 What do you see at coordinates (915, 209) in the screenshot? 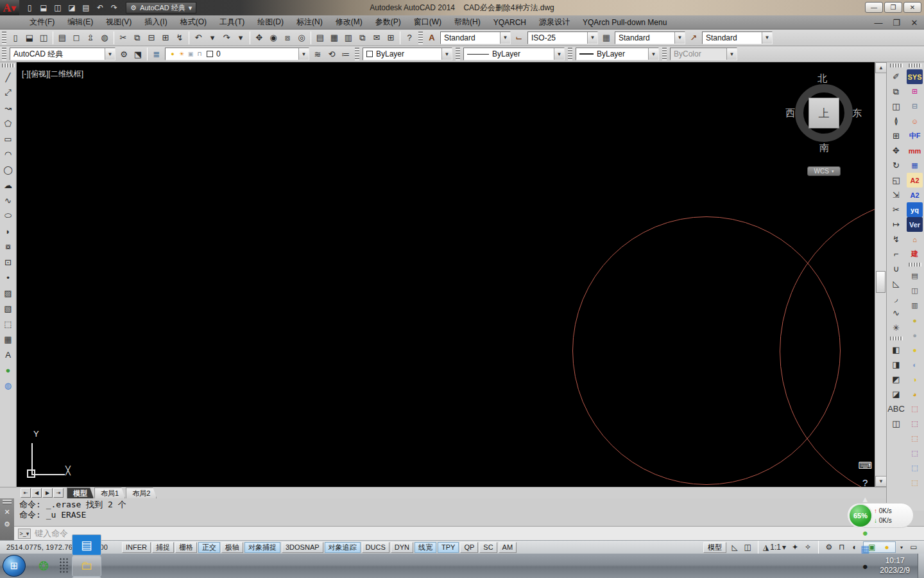
I see `yq-help-icon: yq` at bounding box center [915, 209].